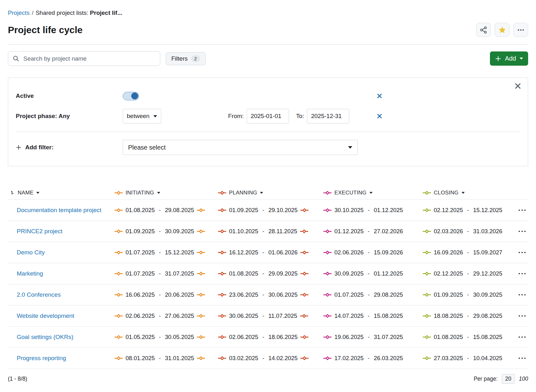 This screenshot has height=392, width=536. I want to click on phase-start-date: 01.12.2025, so click(349, 231).